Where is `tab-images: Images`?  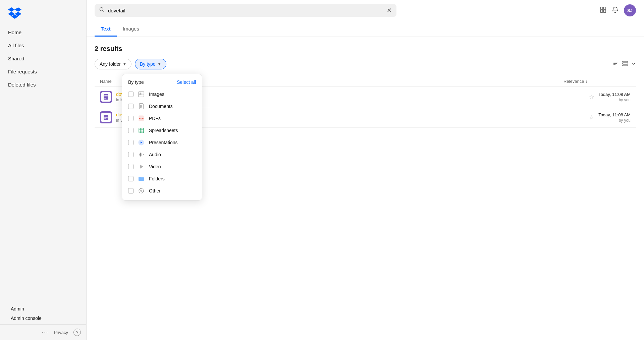 tab-images: Images is located at coordinates (131, 29).